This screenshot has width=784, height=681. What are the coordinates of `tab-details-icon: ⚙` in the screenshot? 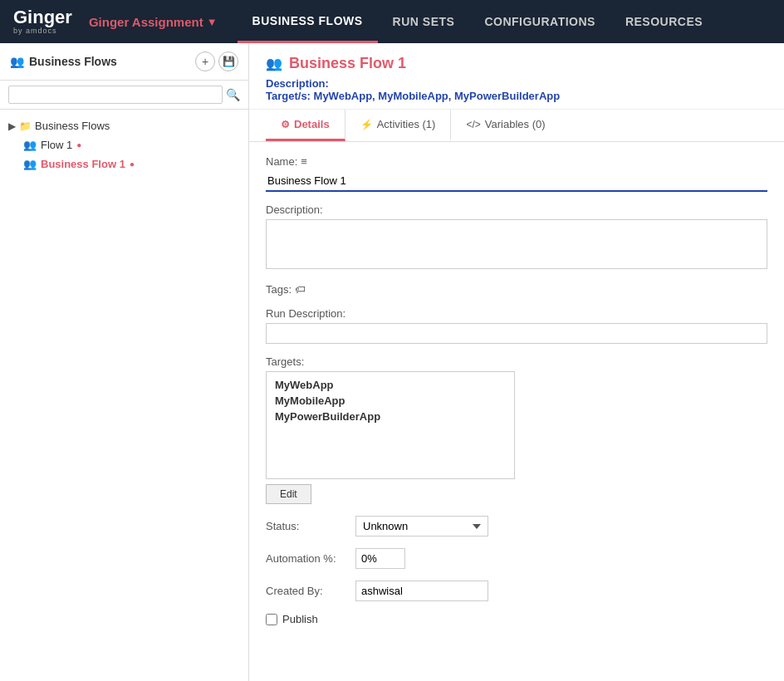 It's located at (286, 125).